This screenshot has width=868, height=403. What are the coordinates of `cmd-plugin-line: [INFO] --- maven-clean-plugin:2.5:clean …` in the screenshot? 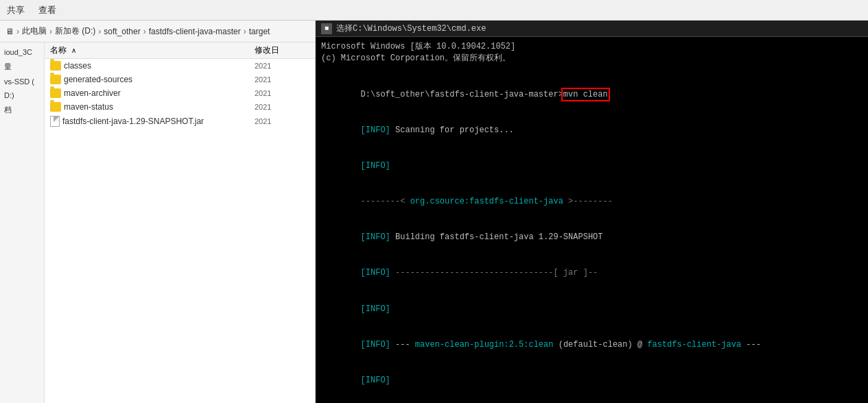 It's located at (591, 345).